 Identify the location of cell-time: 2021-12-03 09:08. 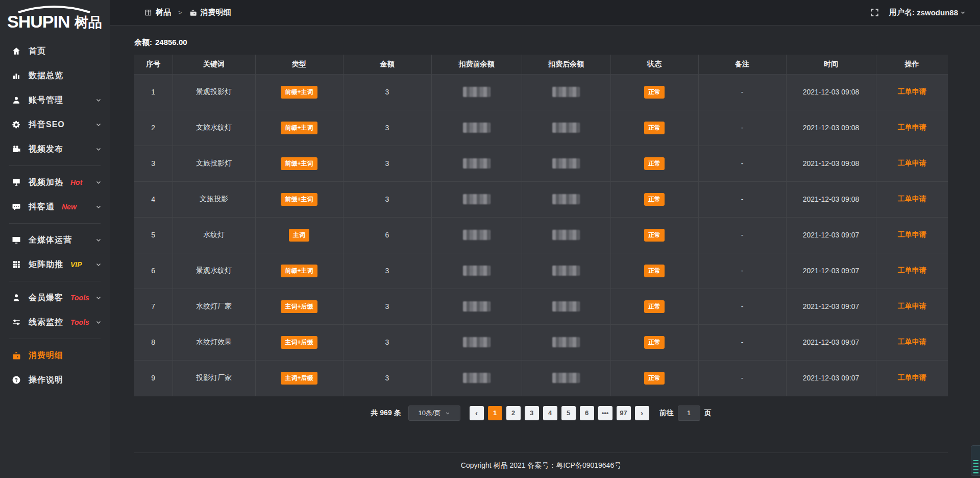
(831, 128).